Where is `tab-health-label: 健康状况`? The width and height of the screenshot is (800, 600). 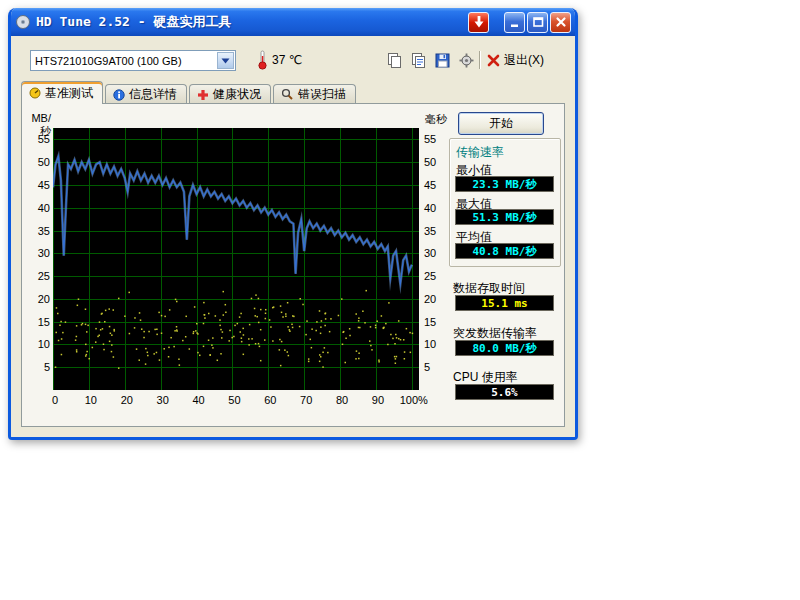
tab-health-label: 健康状况 is located at coordinates (237, 94).